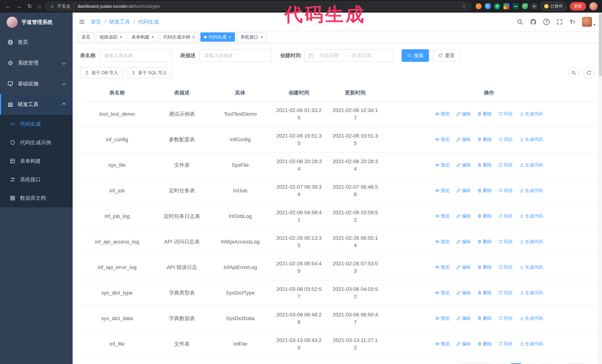  I want to click on import-db-button: 基于 DB 导入, so click(102, 73).